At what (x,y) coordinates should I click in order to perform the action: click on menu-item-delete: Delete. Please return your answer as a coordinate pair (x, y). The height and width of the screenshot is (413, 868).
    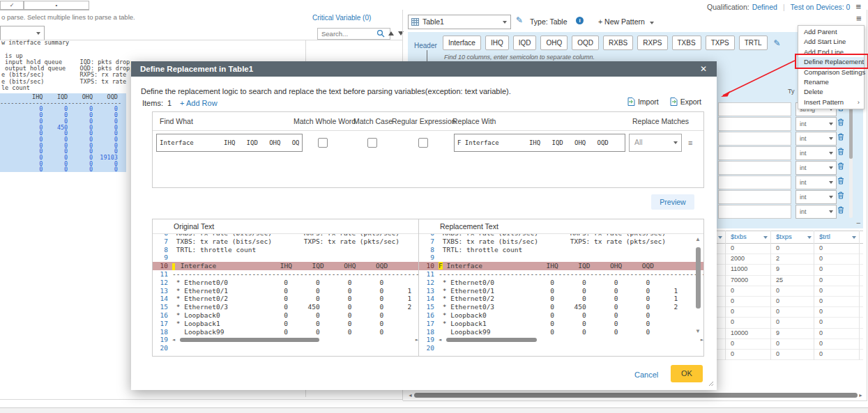
    Looking at the image, I should click on (831, 92).